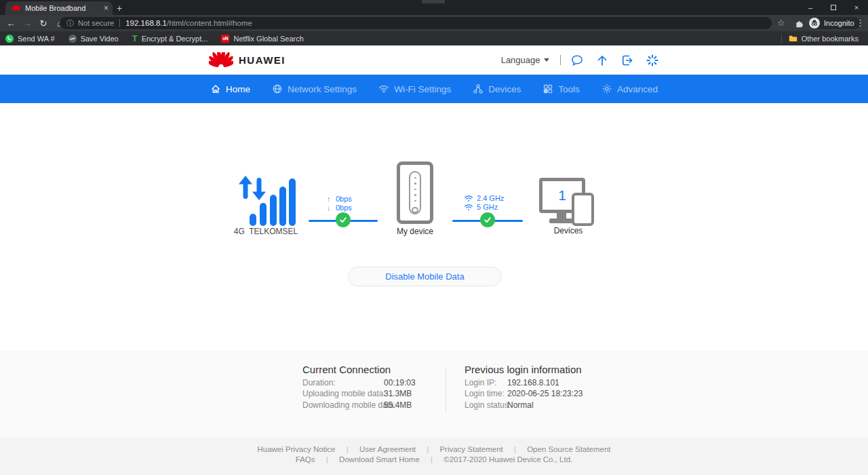  I want to click on bookmarks-bar: Send WA # Save Video T Encrypt & Decrypt…, so click(434, 38).